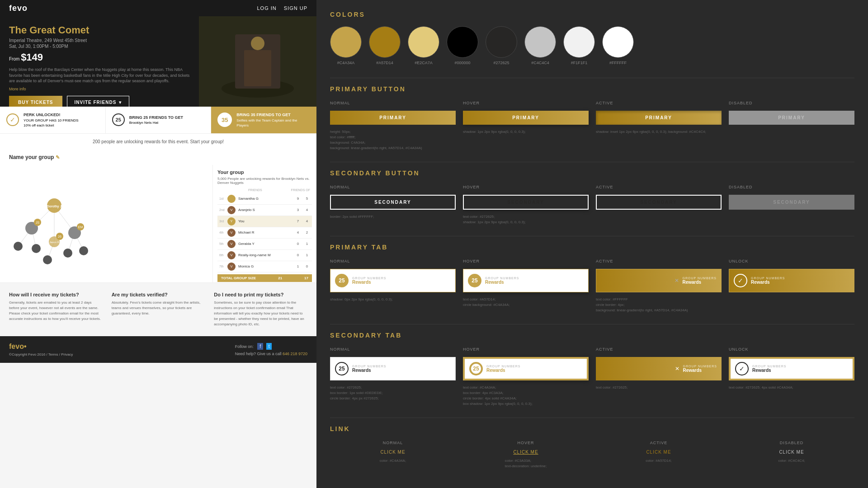 This screenshot has width=868, height=488. I want to click on primary-hover-button: PRIMARY, so click(526, 117).